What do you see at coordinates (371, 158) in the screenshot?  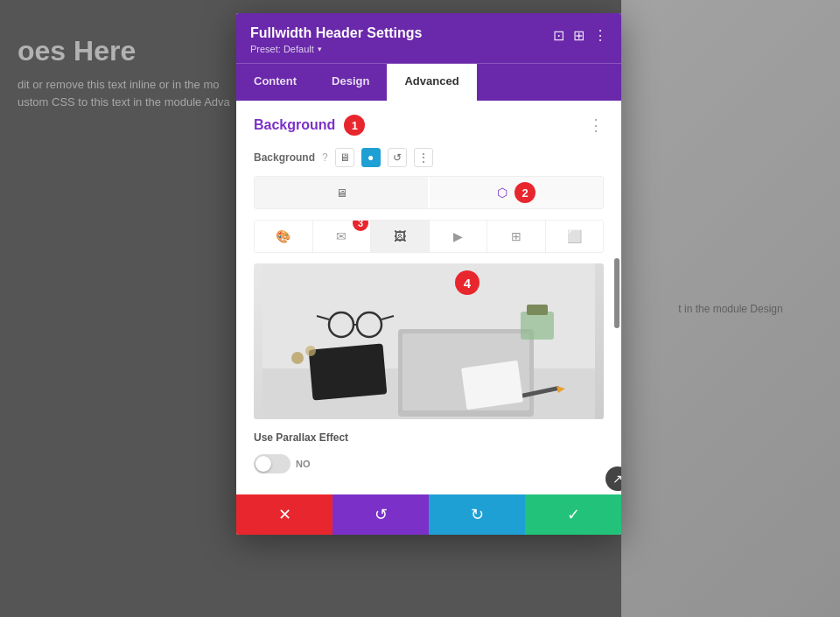 I see `bg-active-icon: ●` at bounding box center [371, 158].